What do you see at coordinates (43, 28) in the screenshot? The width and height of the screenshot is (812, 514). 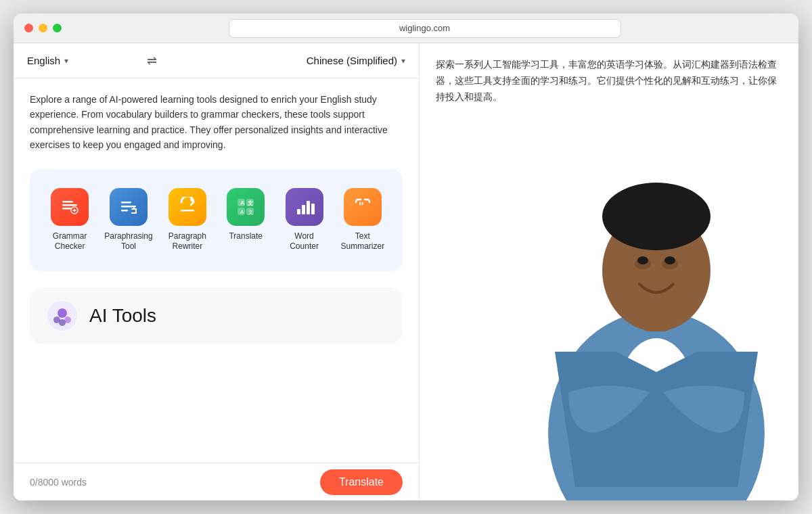 I see `traffic-lights` at bounding box center [43, 28].